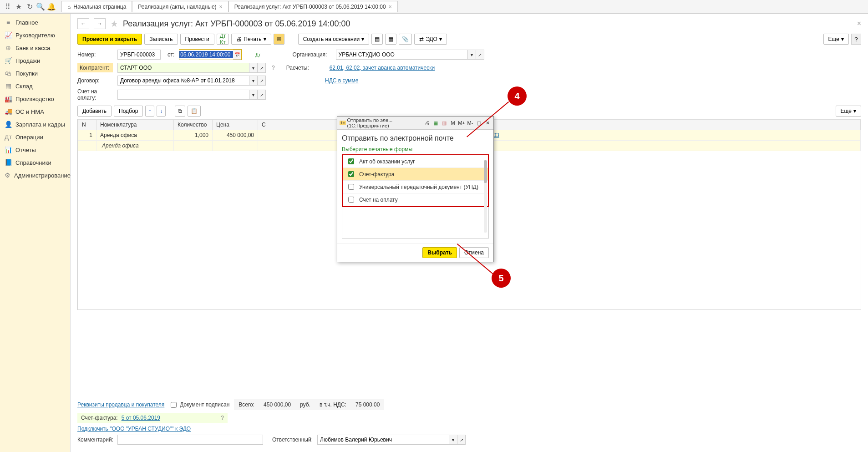 This screenshot has height=452, width=868. What do you see at coordinates (415, 187) in the screenshot?
I see `check-item-upd: Универсальный передаточный документ (УПД…` at bounding box center [415, 187].